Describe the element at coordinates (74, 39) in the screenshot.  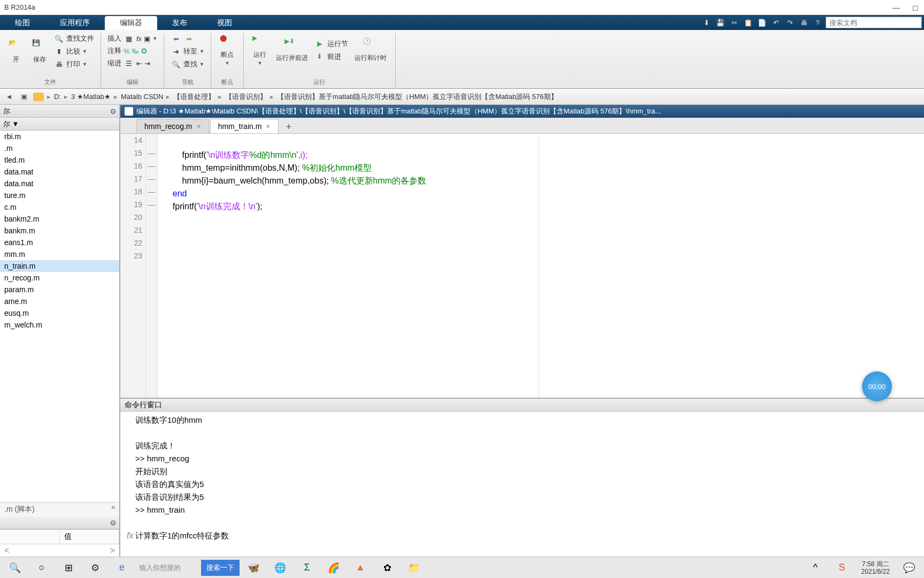
I see `find-files-button: 🔍查找文件` at that location.